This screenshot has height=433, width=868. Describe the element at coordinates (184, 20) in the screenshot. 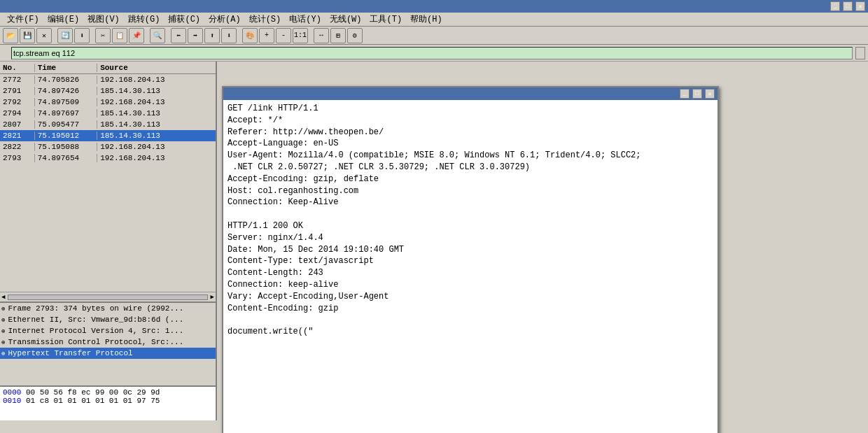

I see `menu-capture: 捕获(C)` at that location.